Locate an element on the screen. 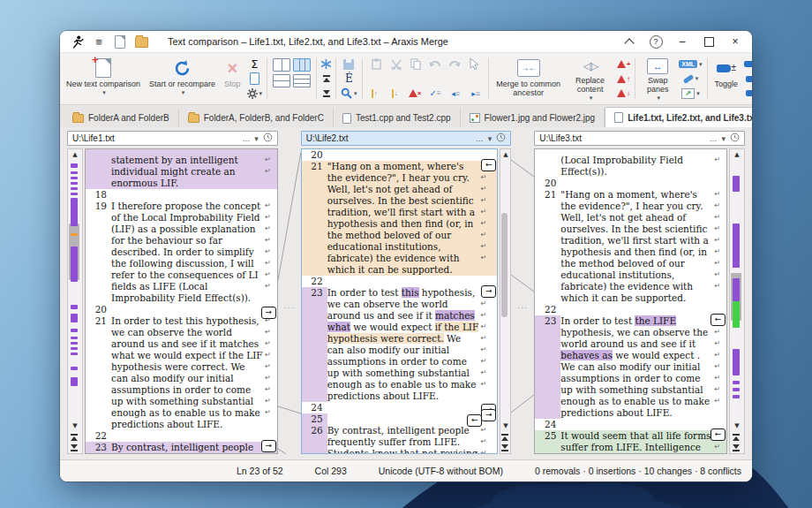  pane3-overview-strip: ▲ ▼ is located at coordinates (737, 301).